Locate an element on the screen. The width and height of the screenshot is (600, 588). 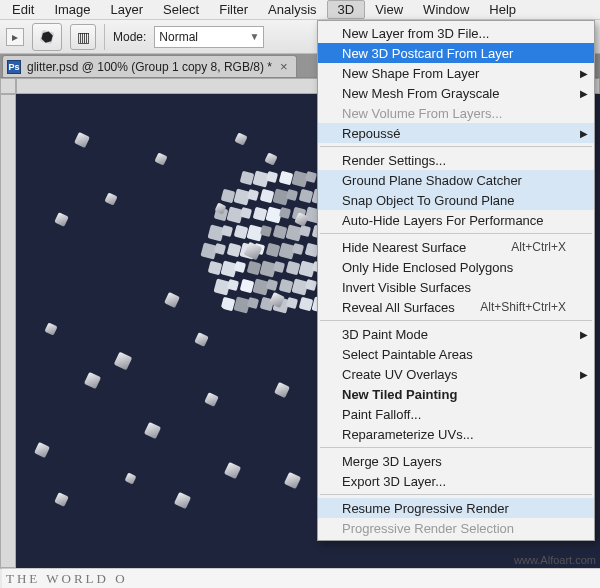
document-tab: Ps glitter.psd @ 100% (Group 1 copy 8, R… is located at coordinates (150, 66).